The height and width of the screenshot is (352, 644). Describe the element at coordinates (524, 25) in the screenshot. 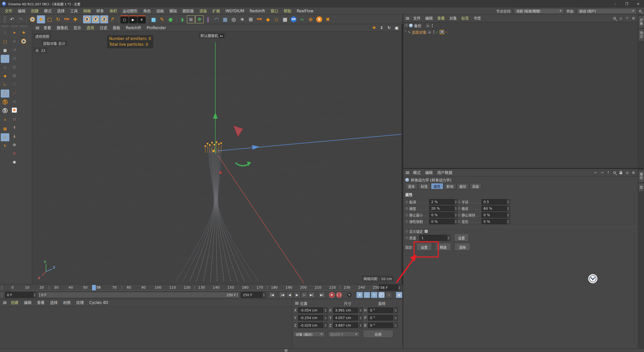

I see `object-row-backup: + 备份 ▨` at that location.